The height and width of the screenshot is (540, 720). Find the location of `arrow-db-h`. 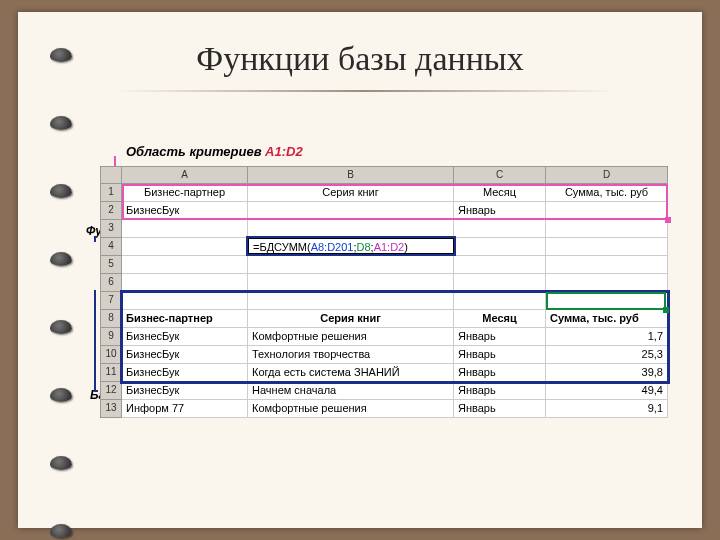

arrow-db-h is located at coordinates (96, 391).